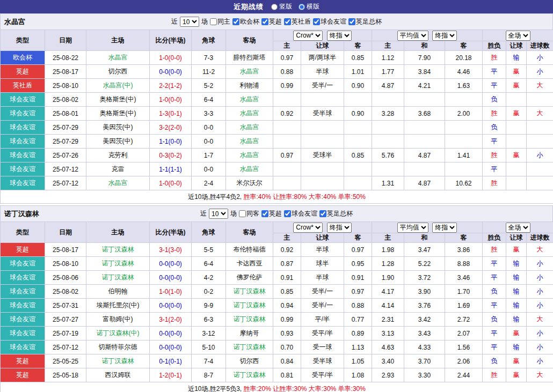 The height and width of the screenshot is (392, 553). Describe the element at coordinates (297, 21) in the screenshot. I see `league-filter-2: 英社盾` at that location.